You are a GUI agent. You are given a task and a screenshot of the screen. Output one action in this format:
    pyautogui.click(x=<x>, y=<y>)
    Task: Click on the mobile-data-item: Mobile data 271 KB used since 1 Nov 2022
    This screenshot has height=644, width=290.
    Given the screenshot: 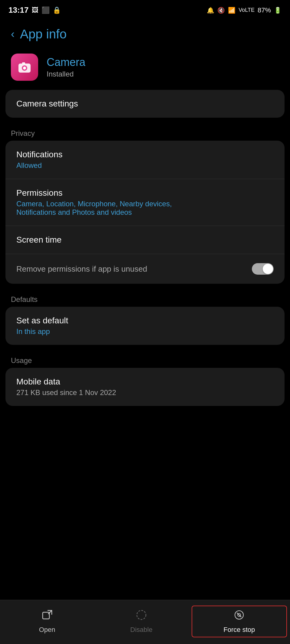 What is the action you would take?
    pyautogui.click(x=145, y=387)
    